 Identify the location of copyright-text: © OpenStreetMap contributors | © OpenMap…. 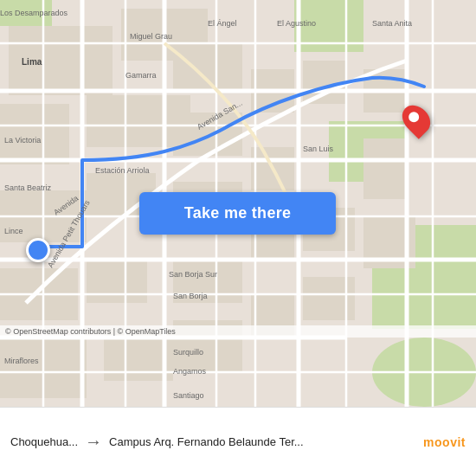
(90, 331).